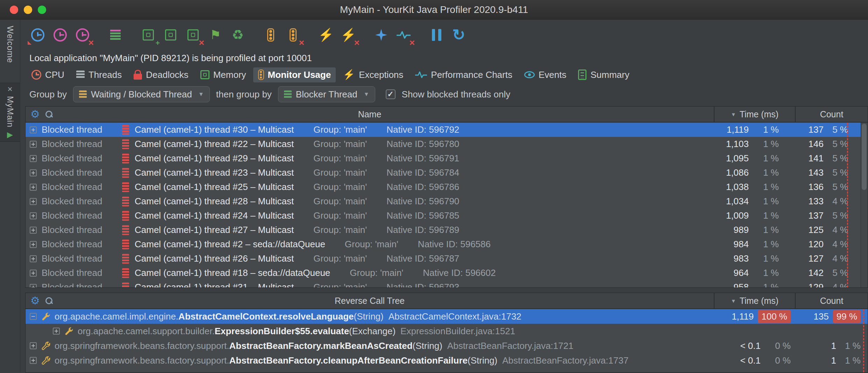  Describe the element at coordinates (115, 35) in the screenshot. I see `capture-thread-dump-button` at that location.